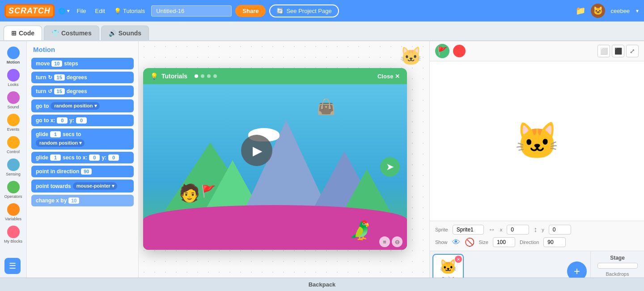  Describe the element at coordinates (13, 266) in the screenshot. I see `menu-button: ☰` at that location.